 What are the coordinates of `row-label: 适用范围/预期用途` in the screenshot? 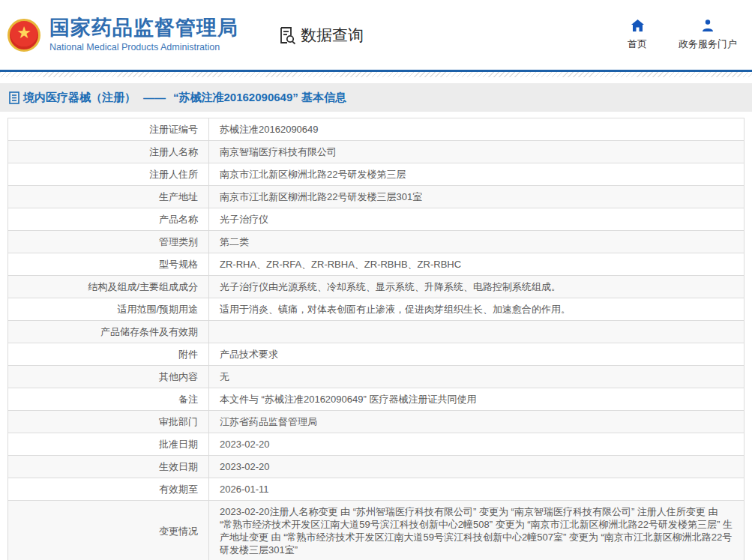 It's located at (109, 310).